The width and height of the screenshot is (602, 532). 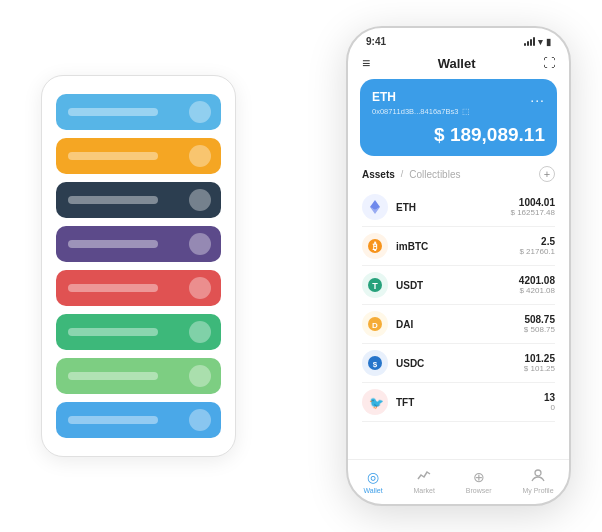 What do you see at coordinates (538, 490) in the screenshot?
I see `nav-profile-label: My Profile` at bounding box center [538, 490].